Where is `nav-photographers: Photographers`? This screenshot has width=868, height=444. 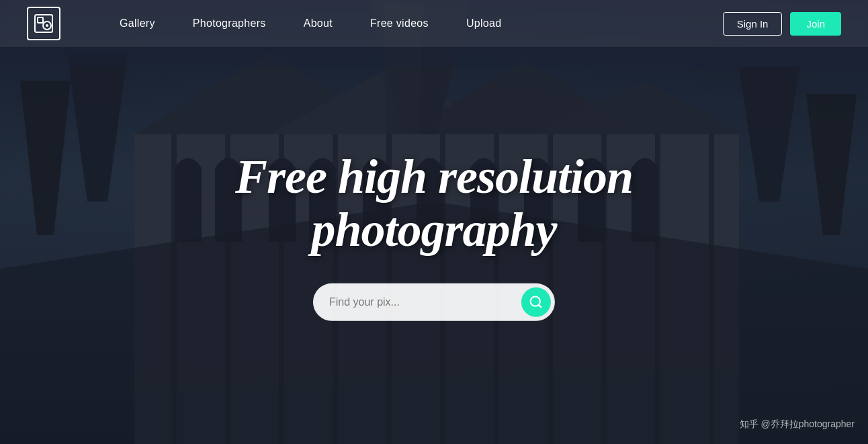
nav-photographers: Photographers is located at coordinates (230, 24).